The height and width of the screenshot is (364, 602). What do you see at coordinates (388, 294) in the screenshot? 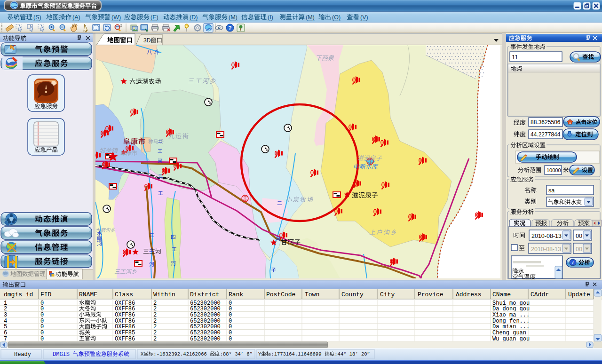
I see `svg-text: City` at bounding box center [388, 294].